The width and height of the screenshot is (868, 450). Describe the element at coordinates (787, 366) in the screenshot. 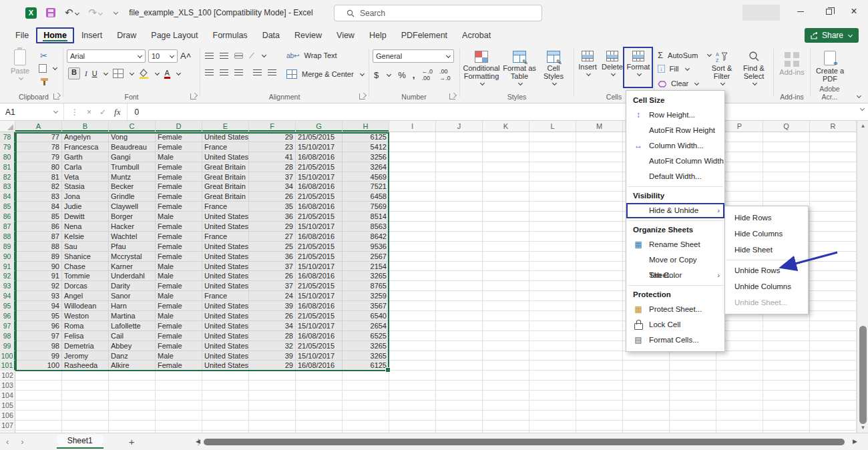

I see `cell-Q101` at that location.